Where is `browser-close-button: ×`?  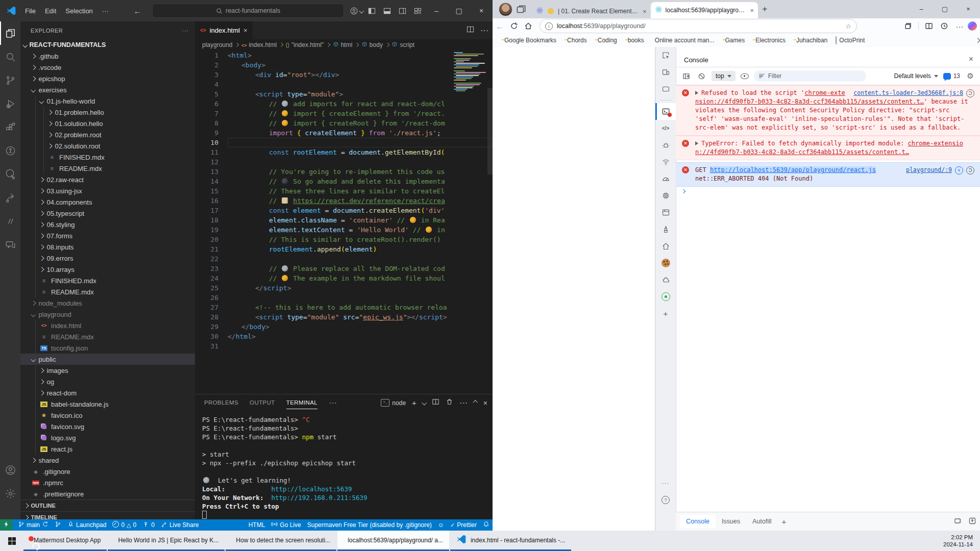 browser-close-button: × is located at coordinates (968, 9).